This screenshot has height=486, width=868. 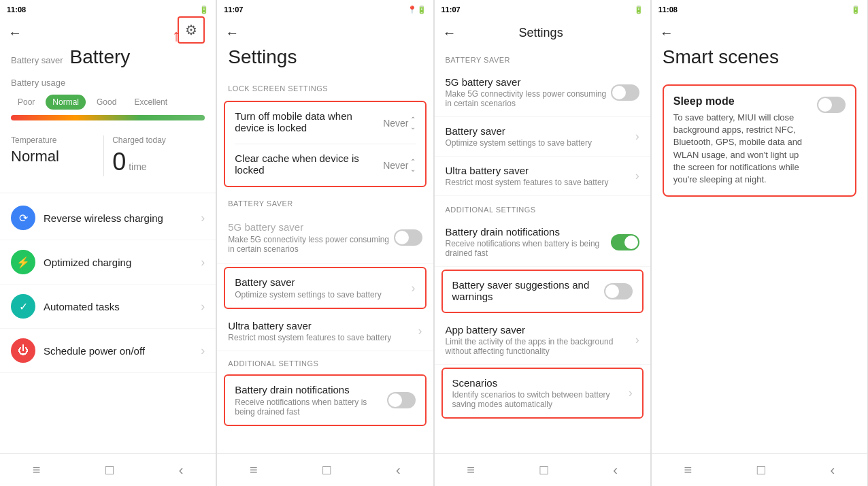 I want to click on battery-drain-item-3: Battery drain notifications Receive noti…, so click(x=543, y=242).